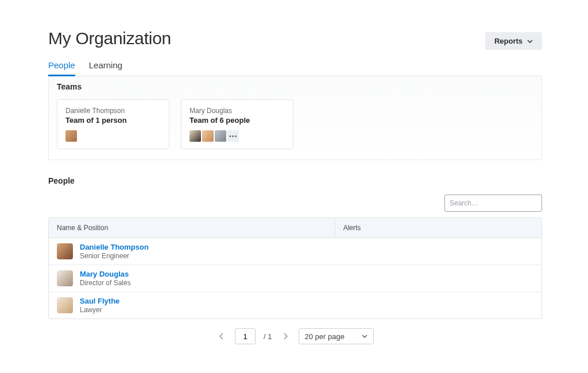  Describe the element at coordinates (237, 124) in the screenshot. I see `team-card: Mary Douglas Team of 6 people •••` at that location.